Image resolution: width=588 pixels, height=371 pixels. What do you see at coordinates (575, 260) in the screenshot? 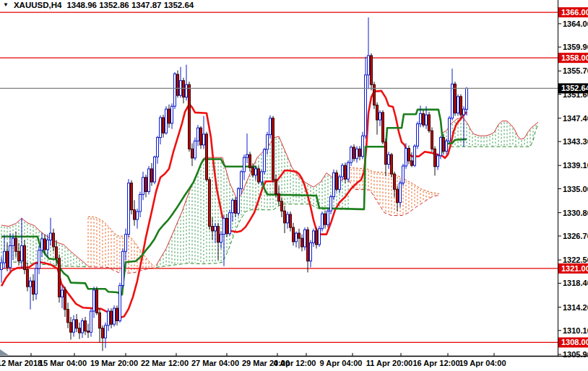
I see `y-axis-label: 1322.50` at bounding box center [575, 260].